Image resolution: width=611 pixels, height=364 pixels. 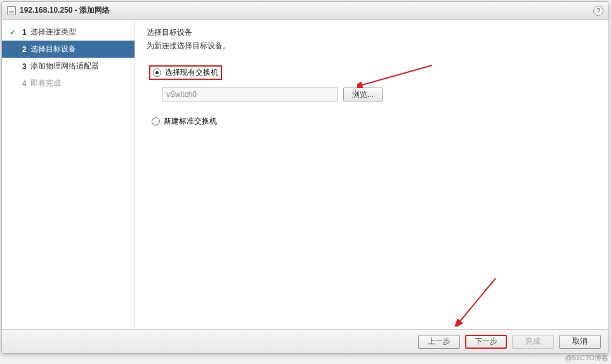 What do you see at coordinates (587, 358) in the screenshot?
I see `watermark: @51CTO博客` at bounding box center [587, 358].